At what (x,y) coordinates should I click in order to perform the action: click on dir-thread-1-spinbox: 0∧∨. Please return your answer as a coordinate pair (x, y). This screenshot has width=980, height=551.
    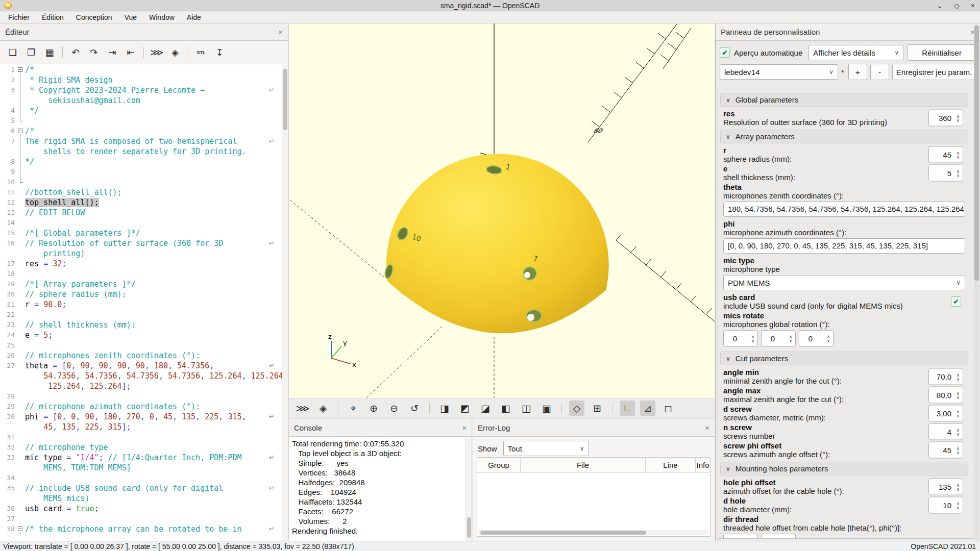
    Looking at the image, I should click on (778, 536).